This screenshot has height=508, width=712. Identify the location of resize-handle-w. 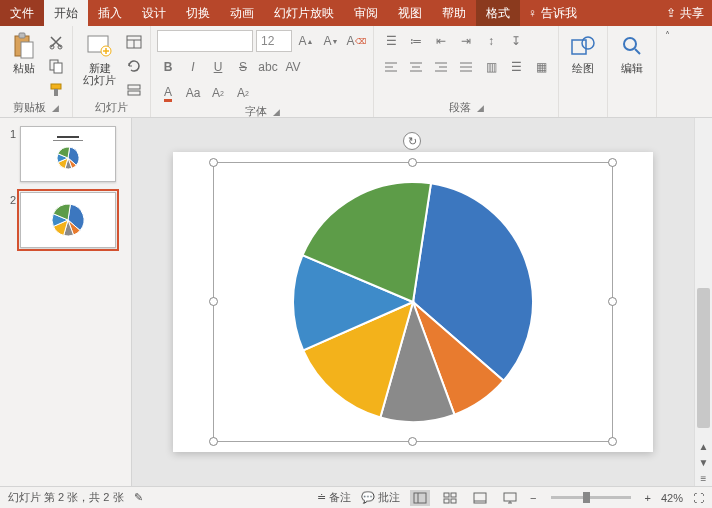
(214, 302).